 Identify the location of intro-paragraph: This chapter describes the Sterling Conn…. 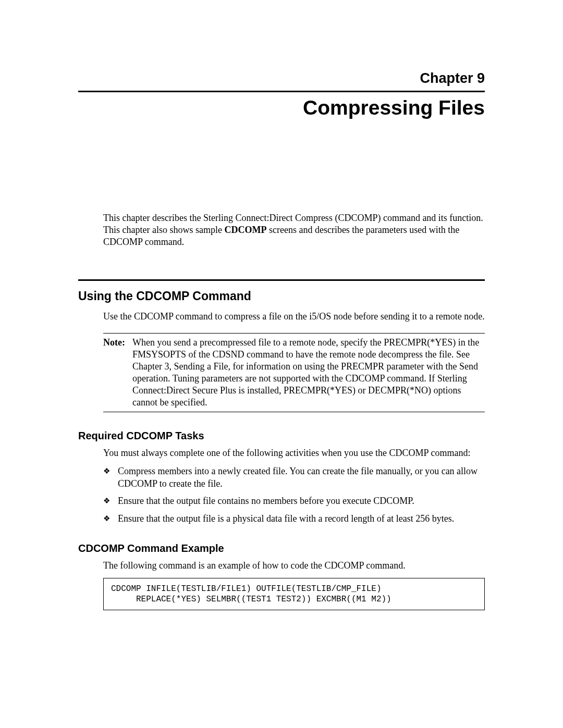
(294, 230).